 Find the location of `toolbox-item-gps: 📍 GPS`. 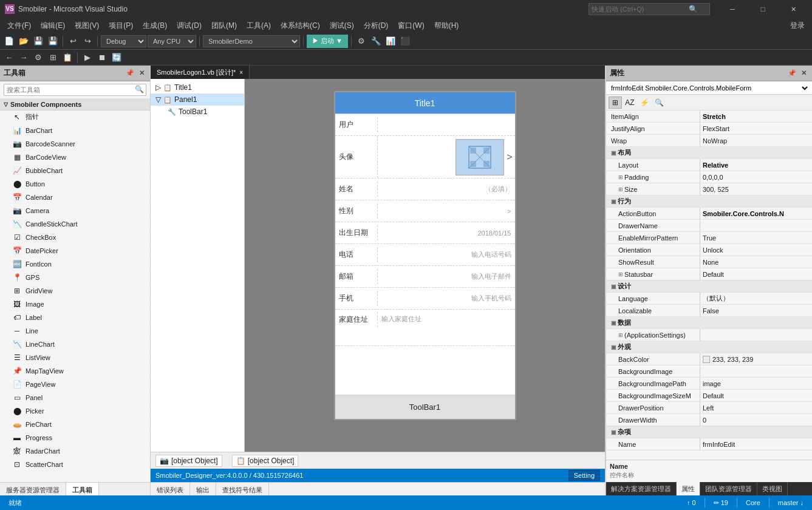

toolbox-item-gps: 📍 GPS is located at coordinates (75, 277).